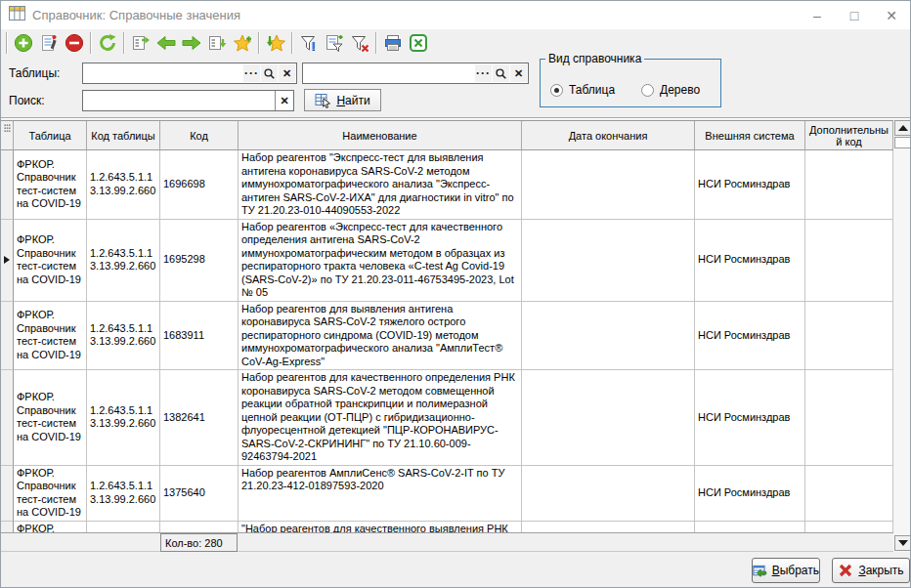 The width and height of the screenshot is (911, 588). What do you see at coordinates (903, 543) in the screenshot?
I see `arrow-down-icon` at bounding box center [903, 543].